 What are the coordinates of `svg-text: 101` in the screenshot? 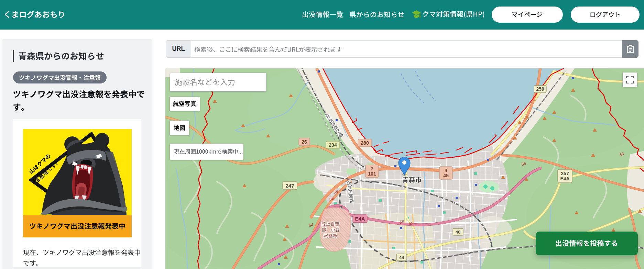 It's located at (372, 174).